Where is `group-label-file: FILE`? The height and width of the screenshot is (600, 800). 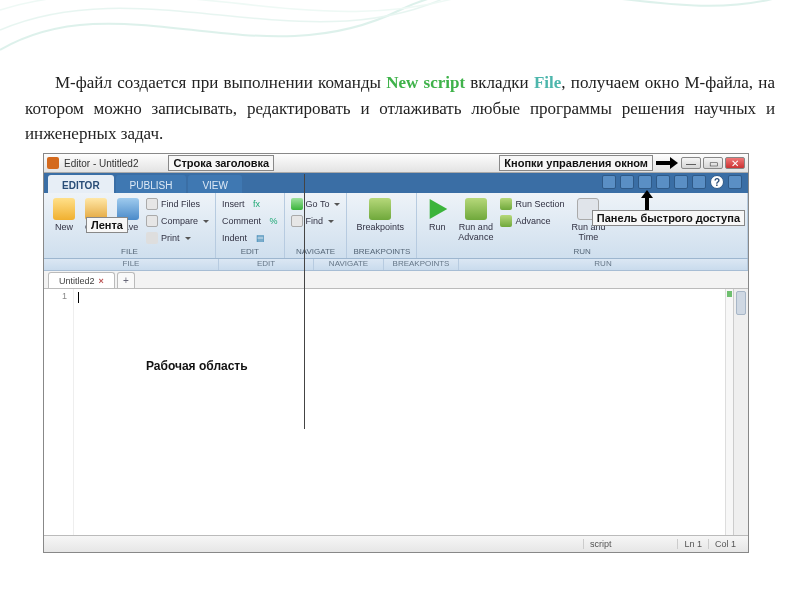 group-label-file: FILE is located at coordinates (130, 252).